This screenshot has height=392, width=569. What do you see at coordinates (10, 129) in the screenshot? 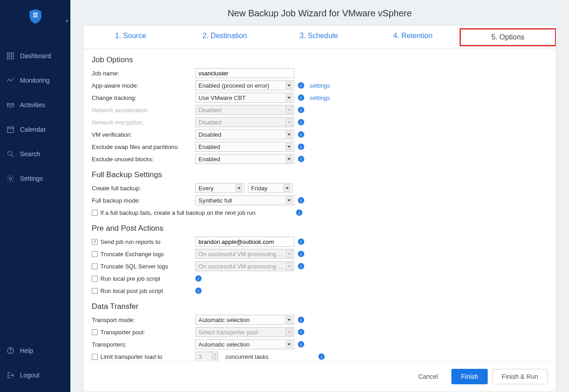
I see `calendar-icon` at bounding box center [10, 129].